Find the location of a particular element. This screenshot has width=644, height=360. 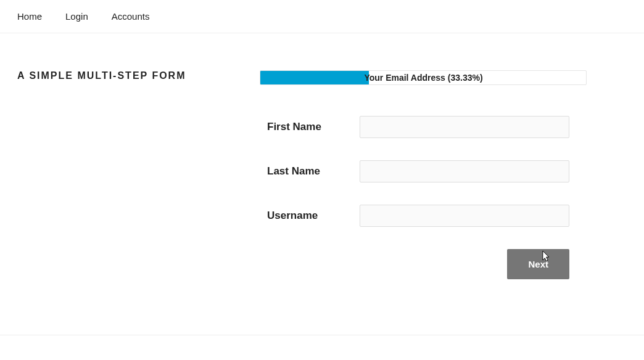

header-row: A SIMPLE MULTI-STEP FORM Your Email Addr… is located at coordinates (322, 78).